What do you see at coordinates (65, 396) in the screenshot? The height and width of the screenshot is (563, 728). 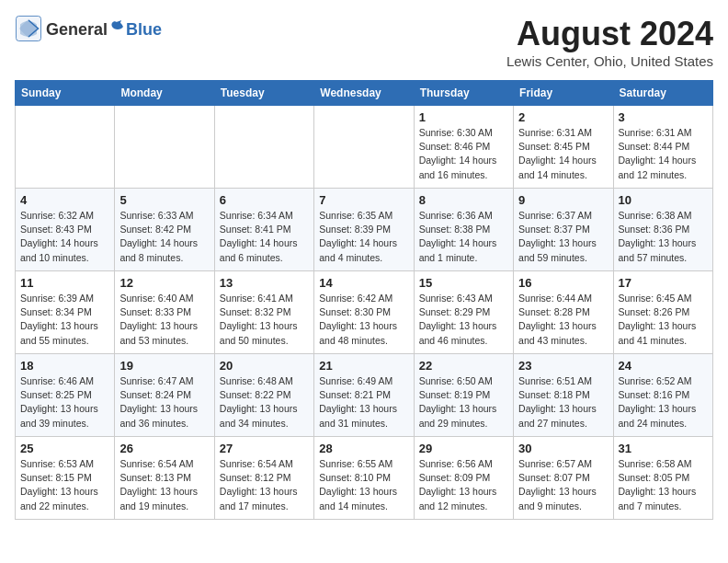 I see `calendar-cell: 18Sunrise: 6:46 AM Sunset: 8:25 PM Dayli…` at bounding box center [65, 396].